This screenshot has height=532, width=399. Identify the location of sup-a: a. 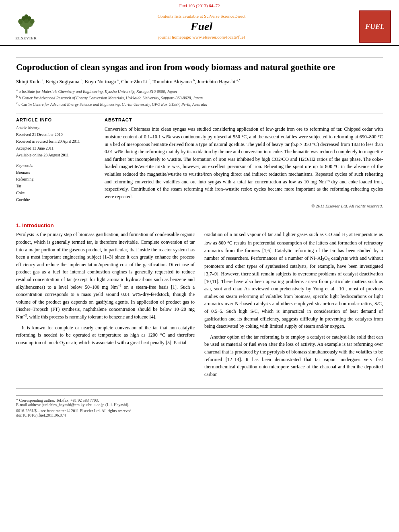
(43, 80).